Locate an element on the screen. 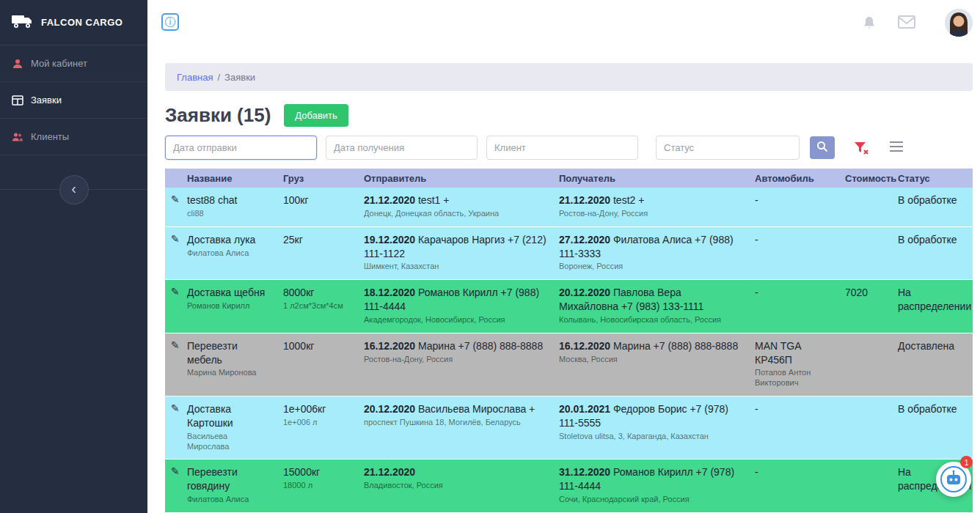  request-name: Доставка лука is located at coordinates (229, 240).